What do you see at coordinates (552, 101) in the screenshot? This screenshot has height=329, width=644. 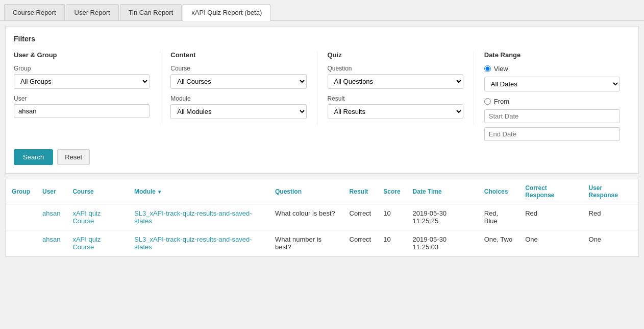 I see `from-radio-row: From` at bounding box center [552, 101].